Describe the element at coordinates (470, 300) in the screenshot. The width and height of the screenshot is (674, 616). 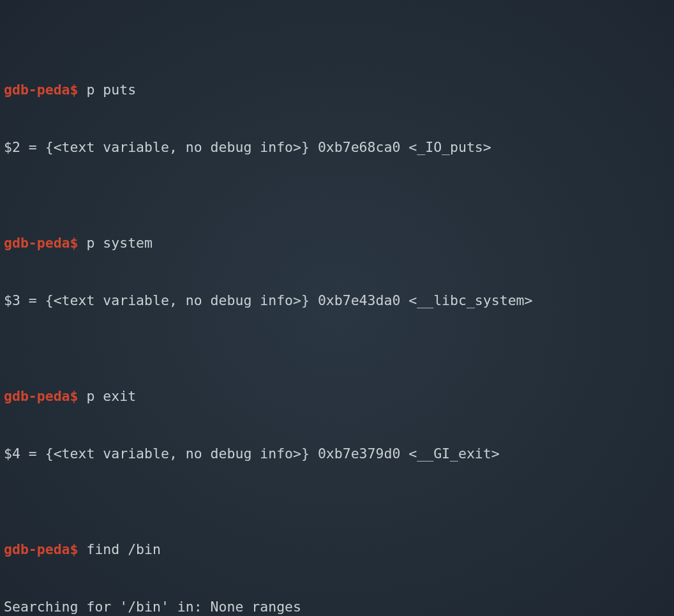
I see `symbol-name: __libc_system` at that location.